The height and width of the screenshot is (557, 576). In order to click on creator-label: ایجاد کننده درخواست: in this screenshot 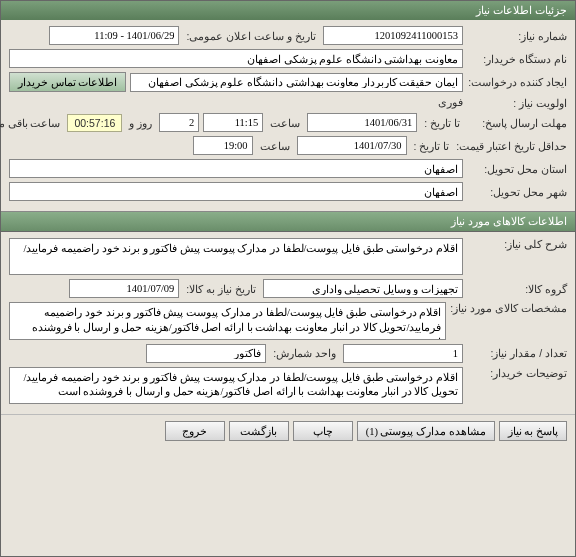, I will do `click(517, 82)`.